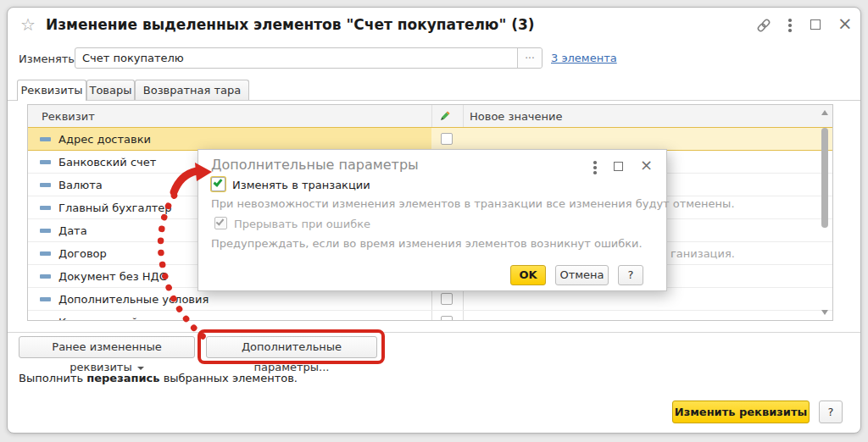 This screenshot has height=442, width=868. What do you see at coordinates (83, 254) in the screenshot?
I see `attribute-name: Договор` at bounding box center [83, 254].